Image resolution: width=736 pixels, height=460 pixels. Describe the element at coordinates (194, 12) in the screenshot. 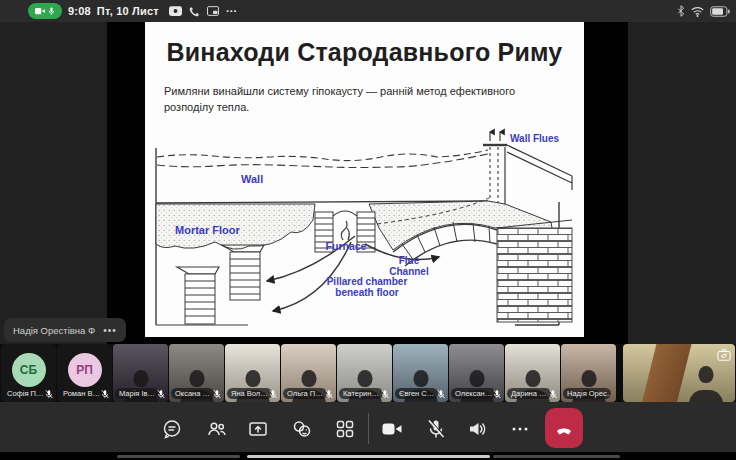

I see `phone-icon` at that location.